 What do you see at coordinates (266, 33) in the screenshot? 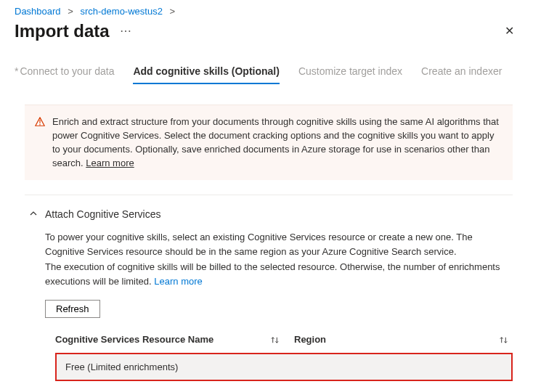
I see `title-bar: Import data ⋯ ✕` at bounding box center [266, 33].